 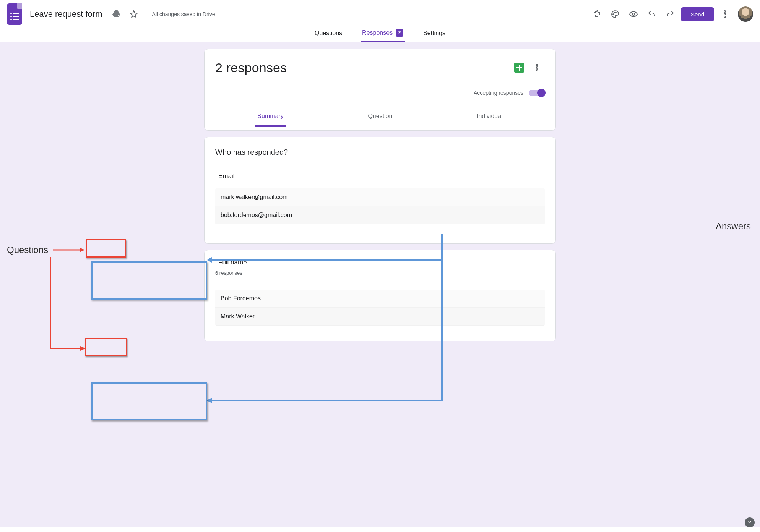 What do you see at coordinates (232, 263) in the screenshot?
I see `fullname-question-label: Full name` at bounding box center [232, 263].